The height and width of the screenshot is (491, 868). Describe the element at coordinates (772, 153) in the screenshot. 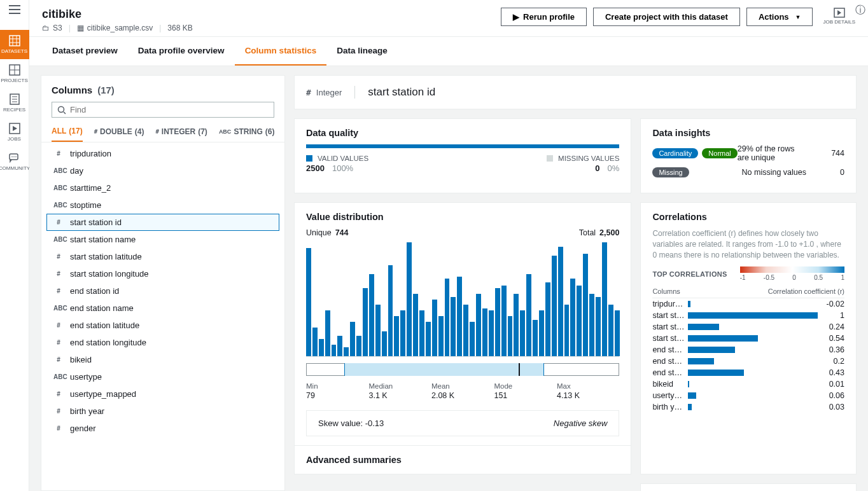

I see `insight-text: 29% of the rows are unique` at that location.